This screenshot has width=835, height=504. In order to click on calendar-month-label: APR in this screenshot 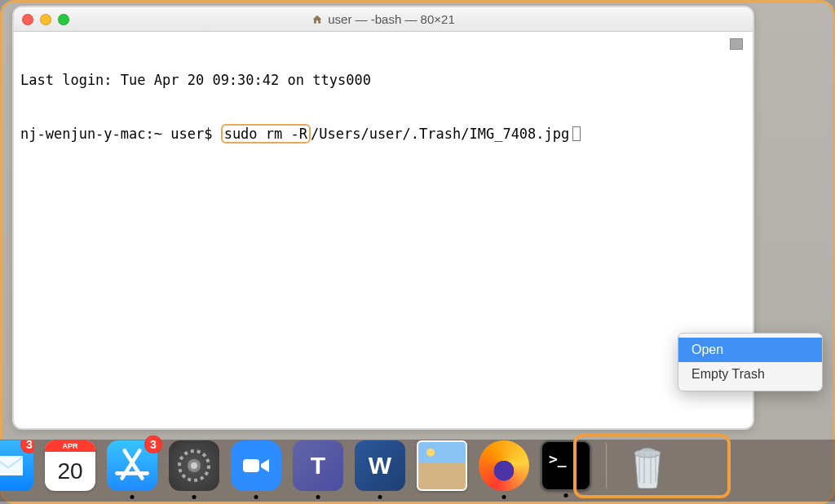, I will do `click(70, 446)`.